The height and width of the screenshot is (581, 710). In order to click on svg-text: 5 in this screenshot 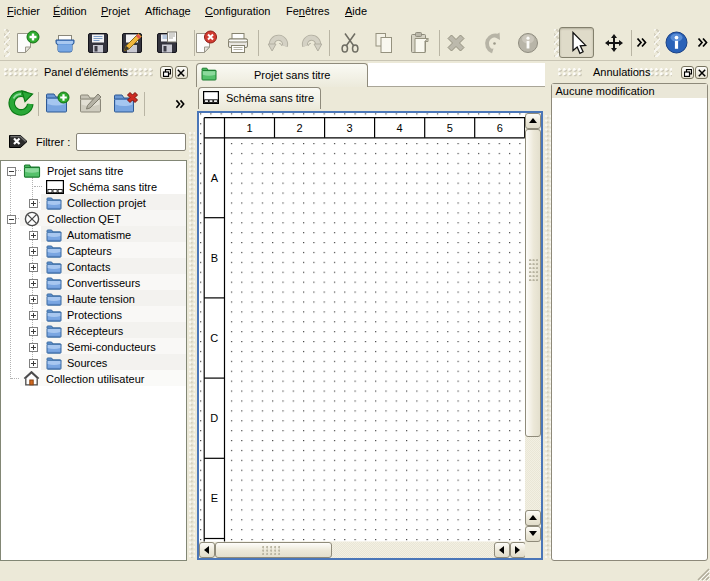, I will do `click(450, 128)`.